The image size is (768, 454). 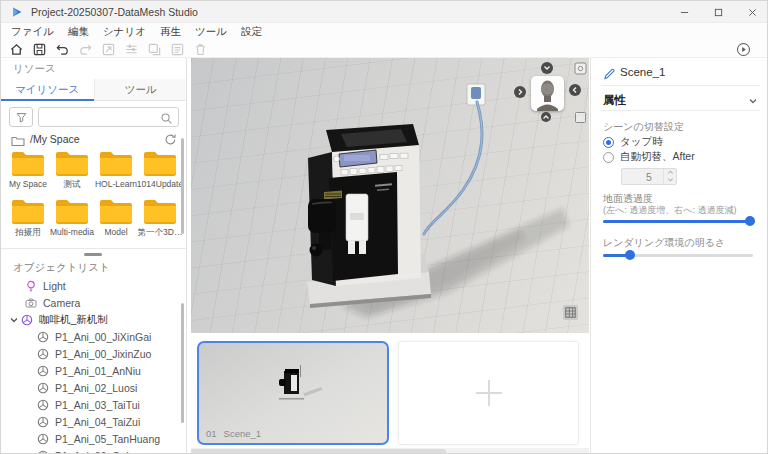 I want to click on brightness-slider, so click(x=678, y=255).